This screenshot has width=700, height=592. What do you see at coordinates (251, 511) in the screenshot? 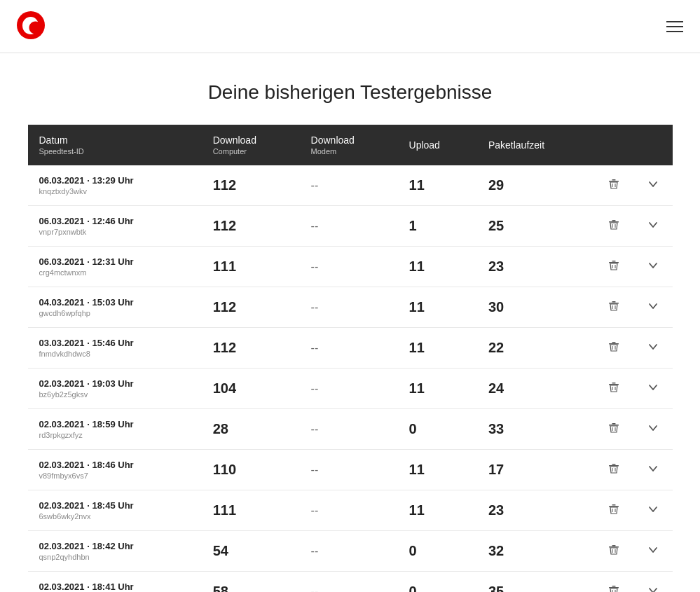
I see `download-computer-cell: 111` at bounding box center [251, 511].